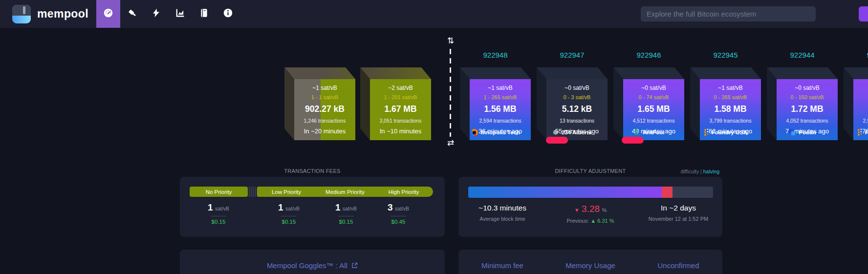  I want to click on pool-link: Poolin, so click(803, 132).